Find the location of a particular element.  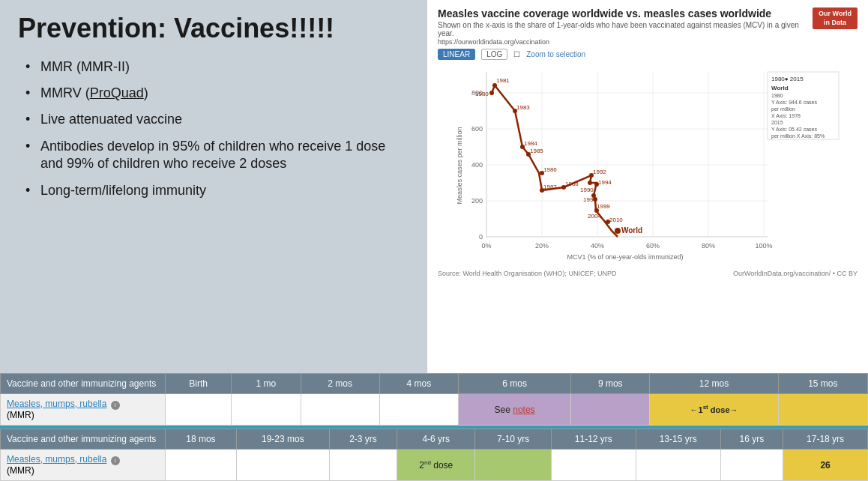

table2-16yrs is located at coordinates (752, 465).